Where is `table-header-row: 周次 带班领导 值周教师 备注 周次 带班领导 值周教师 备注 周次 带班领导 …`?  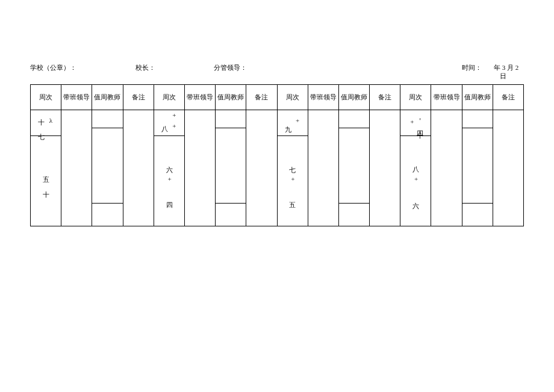 table-header-row: 周次 带班领导 值周教师 备注 周次 带班领导 值周教师 备注 周次 带班领导 … is located at coordinates (277, 98).